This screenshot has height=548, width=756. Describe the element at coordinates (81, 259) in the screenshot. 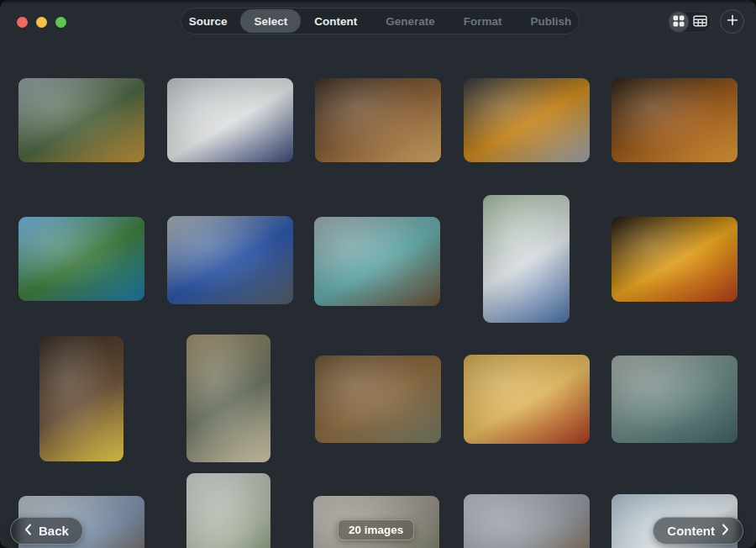

I see `photo-green-island-sea` at that location.